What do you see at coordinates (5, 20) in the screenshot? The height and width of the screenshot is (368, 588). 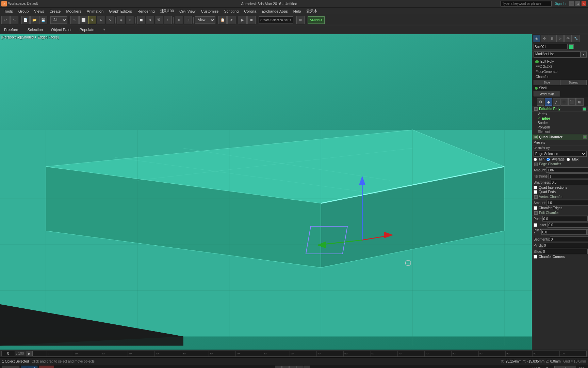 I see `undo-button: ↩` at bounding box center [5, 20].